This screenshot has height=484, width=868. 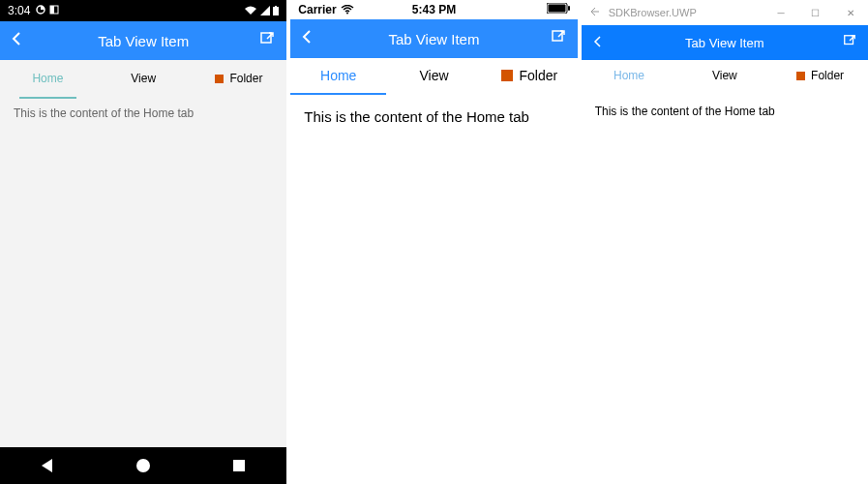 What do you see at coordinates (652, 13) in the screenshot?
I see `uwp-app-name: SDKBrowser.UWP` at bounding box center [652, 13].